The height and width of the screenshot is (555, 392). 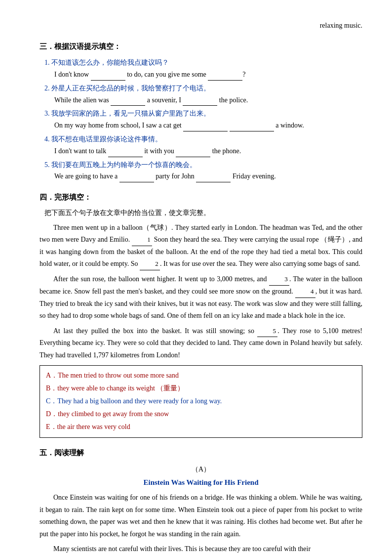 I want to click on option-c: C．They had a big balloon and they were r…, so click(x=201, y=401).